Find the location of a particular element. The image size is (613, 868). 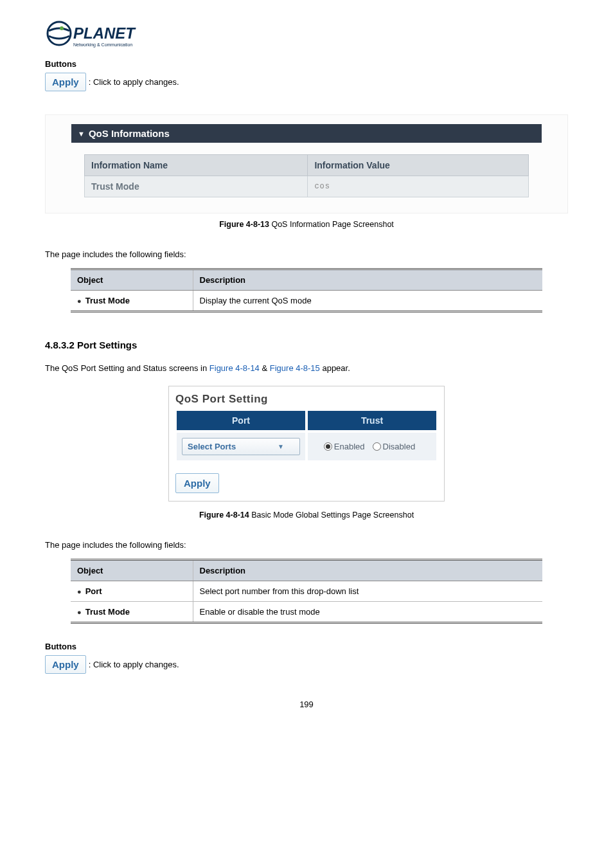

panel-header: ▼ QoS Informations is located at coordinates (306, 134).